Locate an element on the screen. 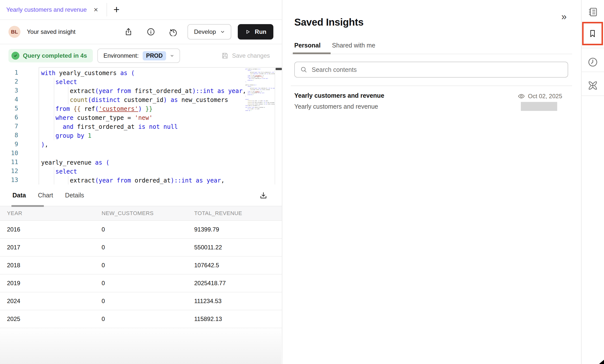 This screenshot has width=604, height=364. column-header-new-customers: NEW_CUSTOMERS is located at coordinates (127, 213).